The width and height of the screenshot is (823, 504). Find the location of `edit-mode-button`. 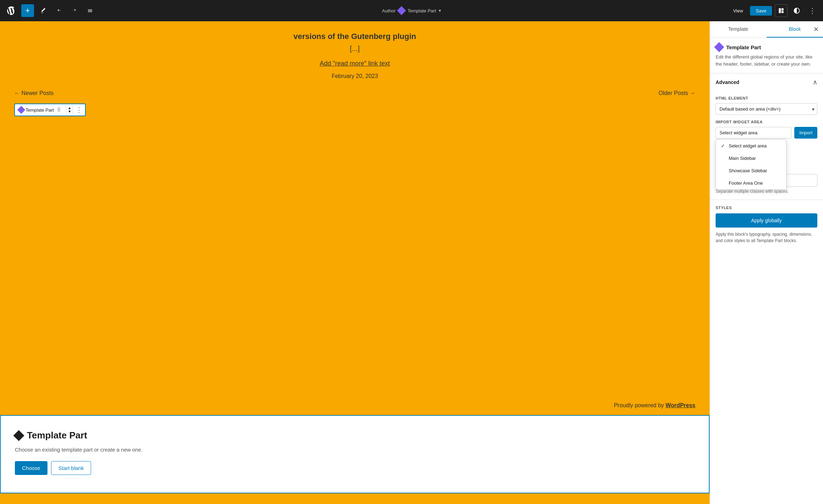

edit-mode-button is located at coordinates (43, 11).